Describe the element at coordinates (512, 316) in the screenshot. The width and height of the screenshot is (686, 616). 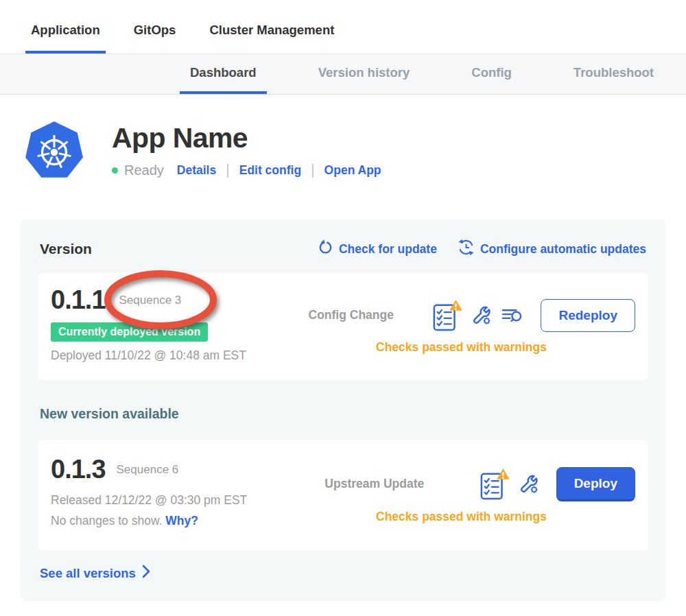
I see `view-diff-files-icon` at that location.